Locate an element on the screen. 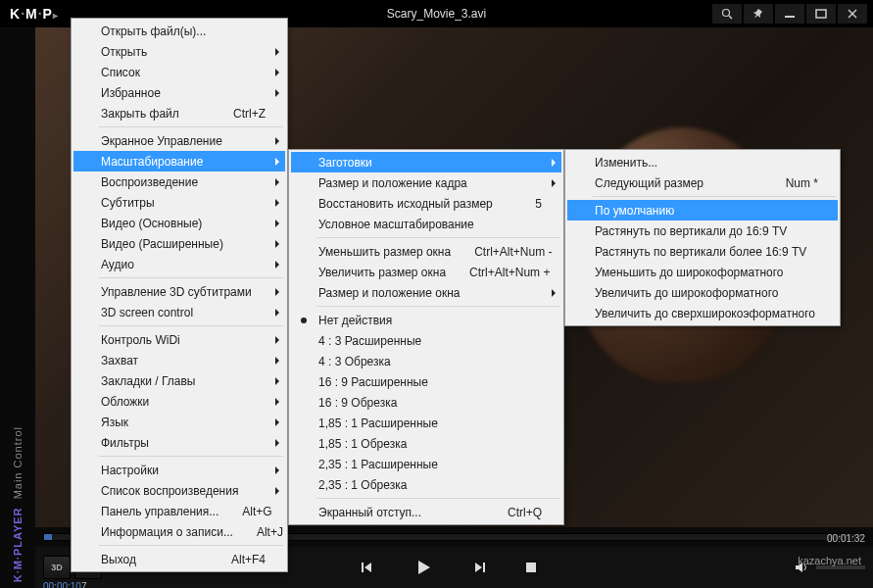 This screenshot has height=588, width=873. menu-item: Растянуть по вертикали более 16:9 TV is located at coordinates (703, 251).